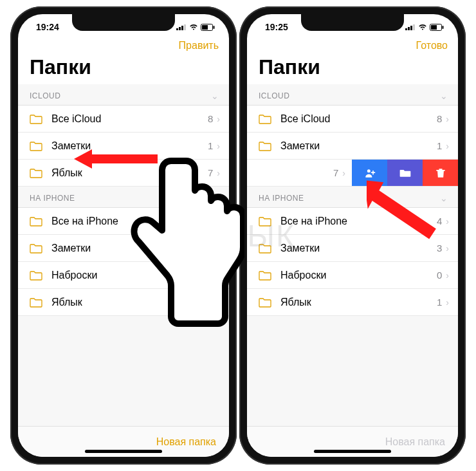  I want to click on folder-count: 7, so click(336, 172).